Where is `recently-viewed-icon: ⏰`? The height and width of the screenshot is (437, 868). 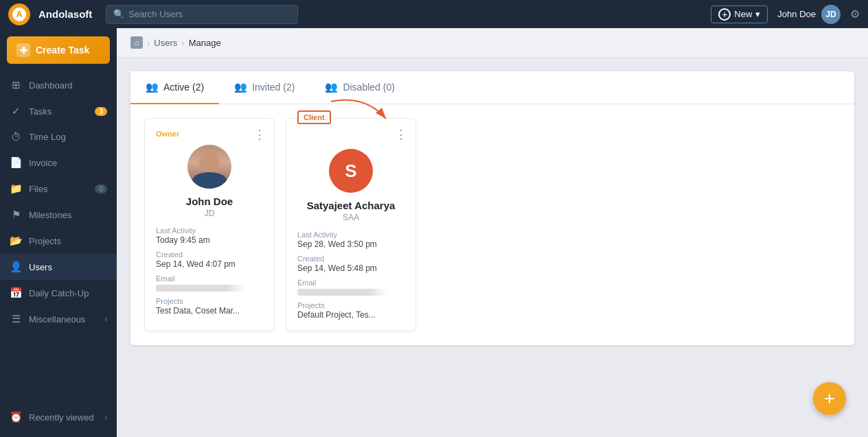 recently-viewed-icon: ⏰ is located at coordinates (16, 417).